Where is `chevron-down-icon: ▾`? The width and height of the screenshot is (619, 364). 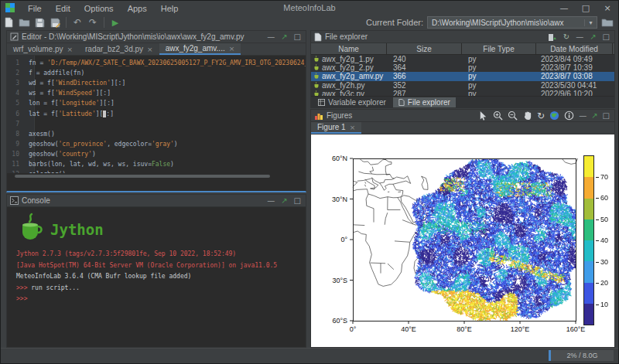 chevron-down-icon: ▾ is located at coordinates (590, 23).